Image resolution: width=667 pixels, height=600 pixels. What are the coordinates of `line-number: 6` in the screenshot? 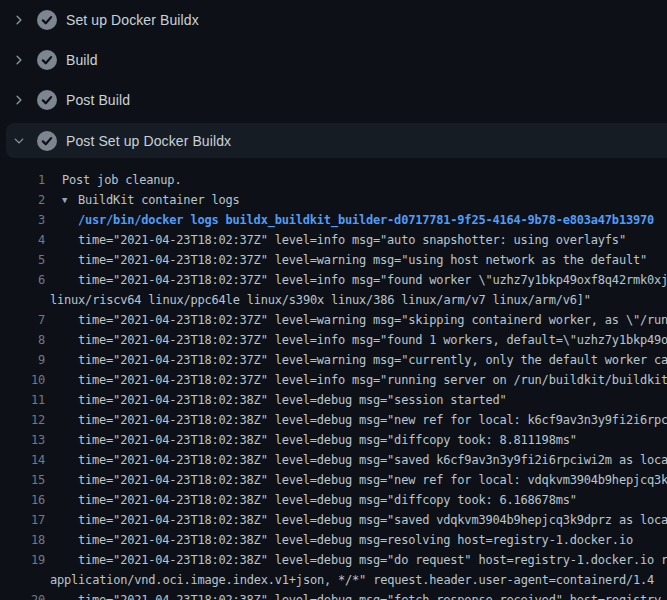 It's located at (22, 280).